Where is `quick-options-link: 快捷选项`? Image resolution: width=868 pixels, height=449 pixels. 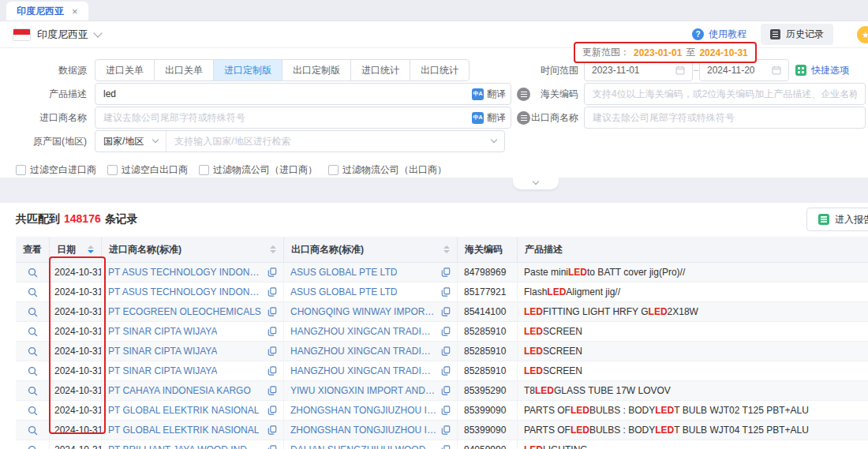
quick-options-link: 快捷选项 is located at coordinates (822, 70).